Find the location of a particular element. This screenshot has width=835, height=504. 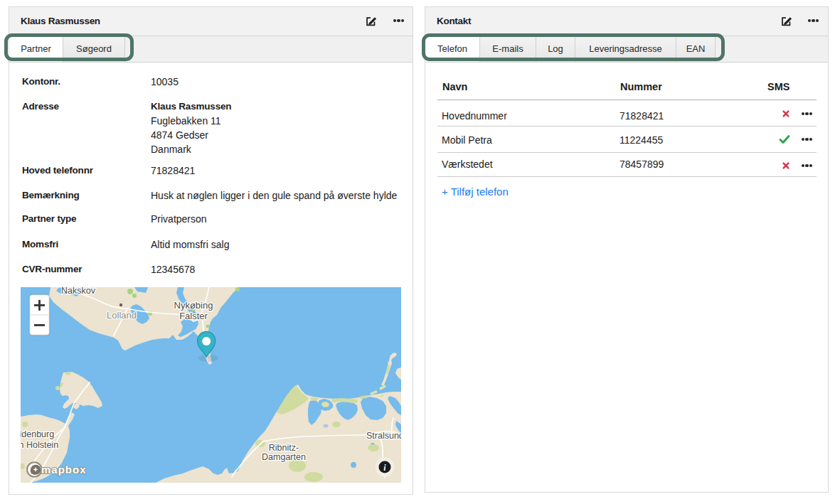

svg-text: mapbox is located at coordinates (64, 469).